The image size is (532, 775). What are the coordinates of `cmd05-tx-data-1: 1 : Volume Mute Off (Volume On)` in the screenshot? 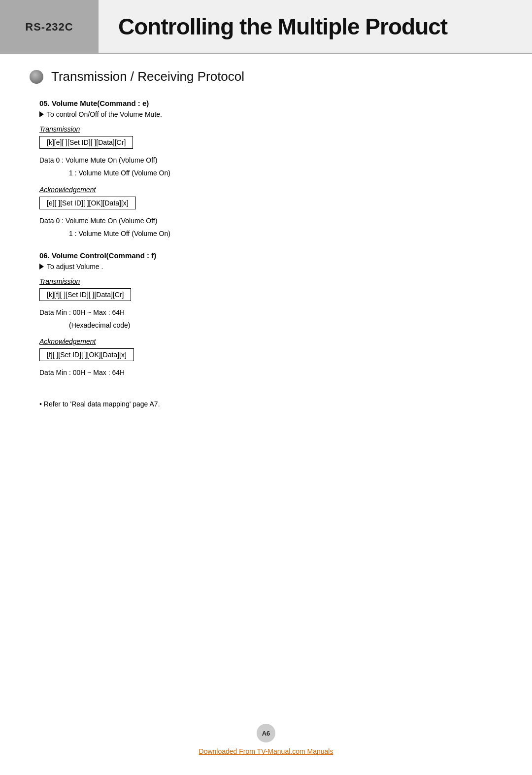 It's located at (266, 173).